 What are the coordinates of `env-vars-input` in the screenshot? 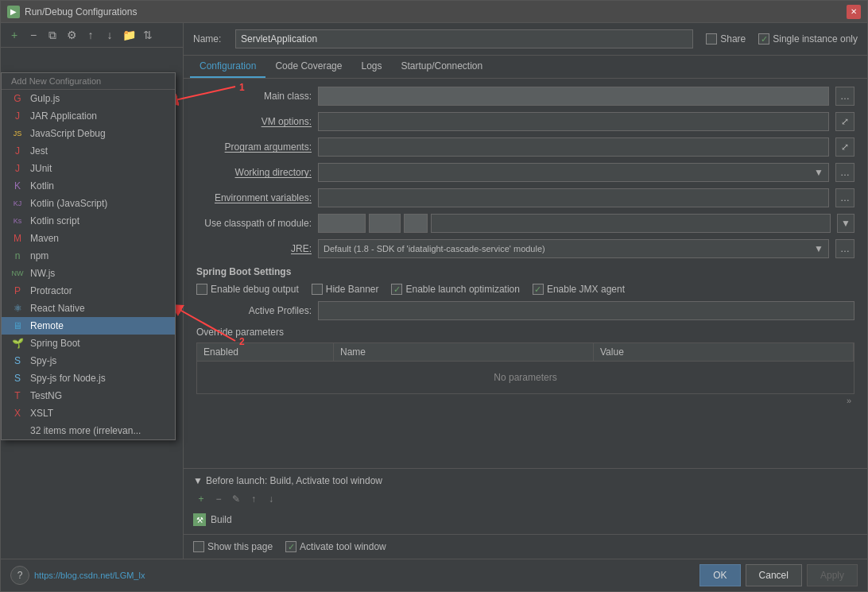 It's located at (574, 198).